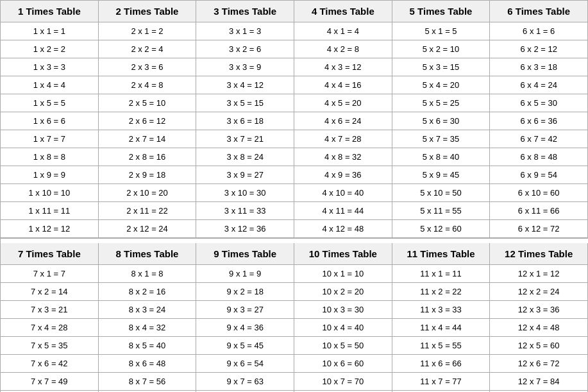 The height and width of the screenshot is (392, 588). What do you see at coordinates (245, 310) in the screenshot?
I see `equation-9-3: 9 x 3 = 27` at bounding box center [245, 310].